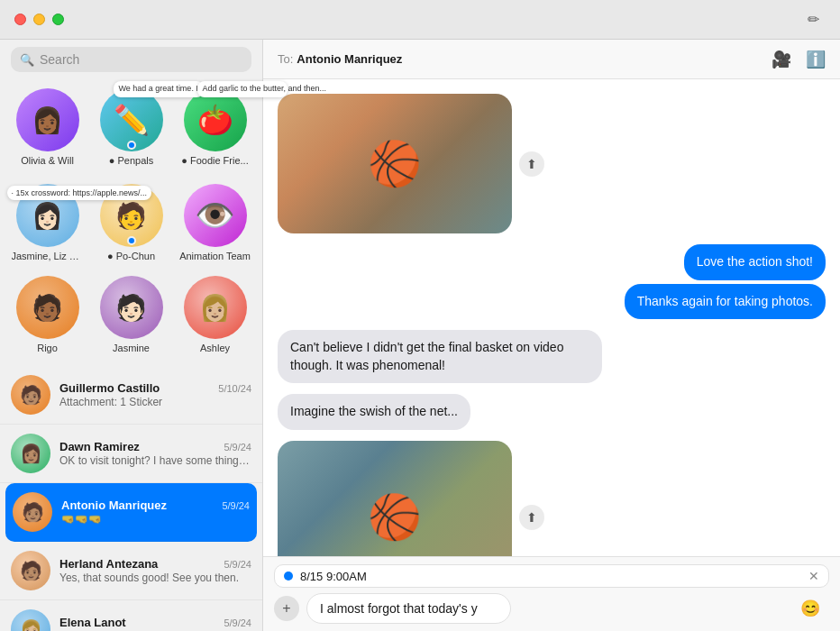 The width and height of the screenshot is (840, 631). I want to click on pinned-item-animation-team: 👁️ Animation Team, so click(215, 223).